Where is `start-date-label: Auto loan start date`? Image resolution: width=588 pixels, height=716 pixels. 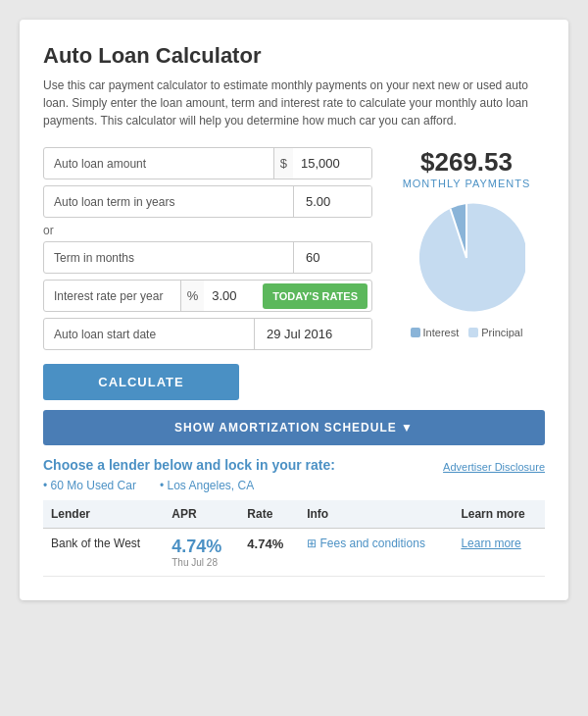
start-date-label: Auto loan start date is located at coordinates (149, 334).